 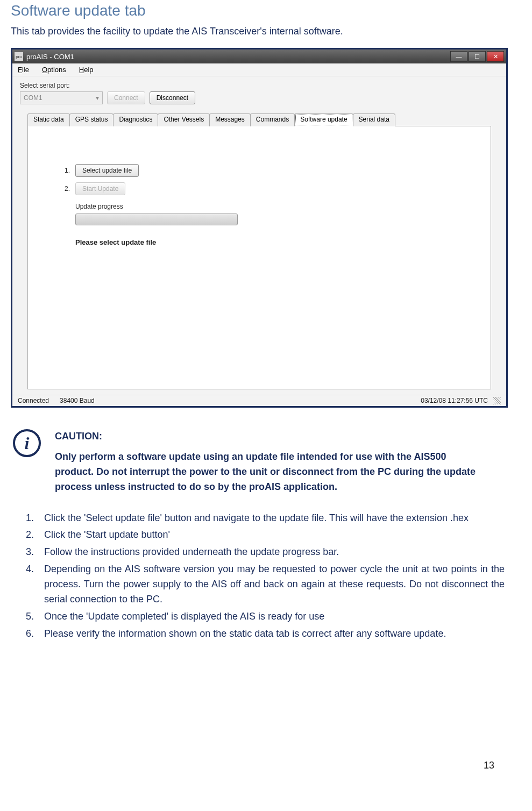 What do you see at coordinates (97, 98) in the screenshot?
I see `chevron-down-icon: ▾` at bounding box center [97, 98].